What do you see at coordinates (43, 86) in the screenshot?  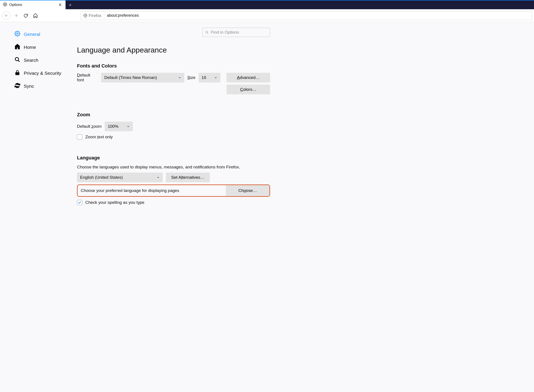 I see `sidebar-item-sync: Sync` at bounding box center [43, 86].